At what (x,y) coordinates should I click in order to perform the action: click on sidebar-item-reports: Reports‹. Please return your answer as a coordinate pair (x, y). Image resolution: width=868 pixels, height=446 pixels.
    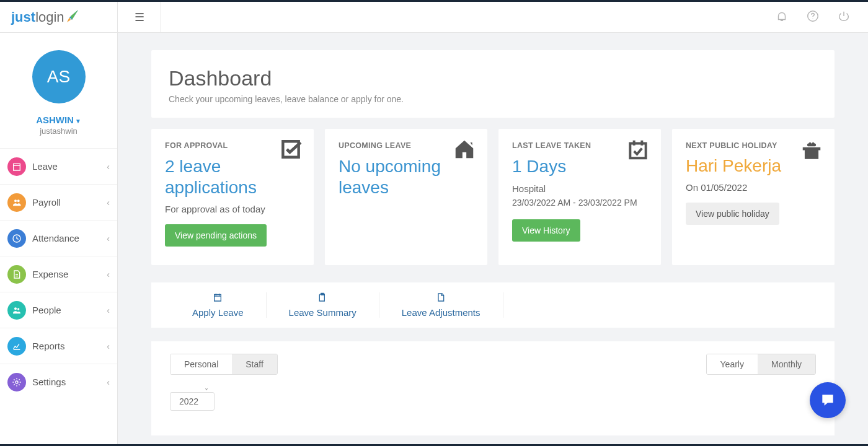
    Looking at the image, I should click on (58, 346).